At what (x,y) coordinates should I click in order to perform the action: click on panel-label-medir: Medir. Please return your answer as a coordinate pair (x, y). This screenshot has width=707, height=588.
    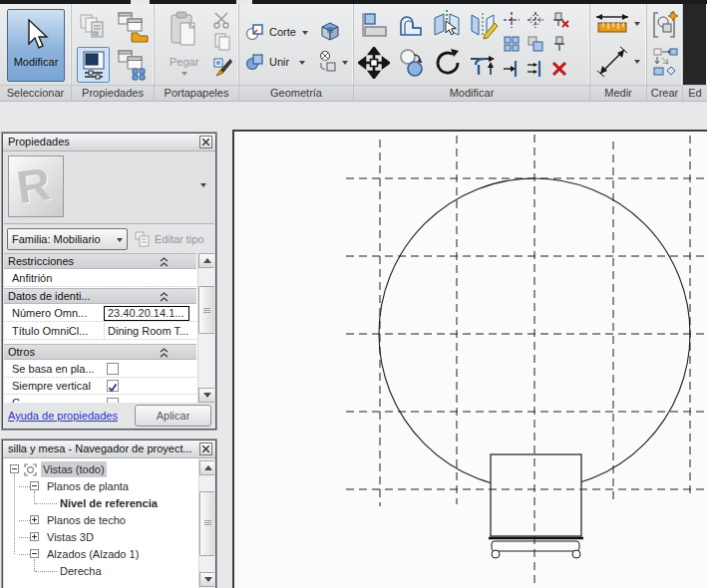
    Looking at the image, I should click on (618, 93).